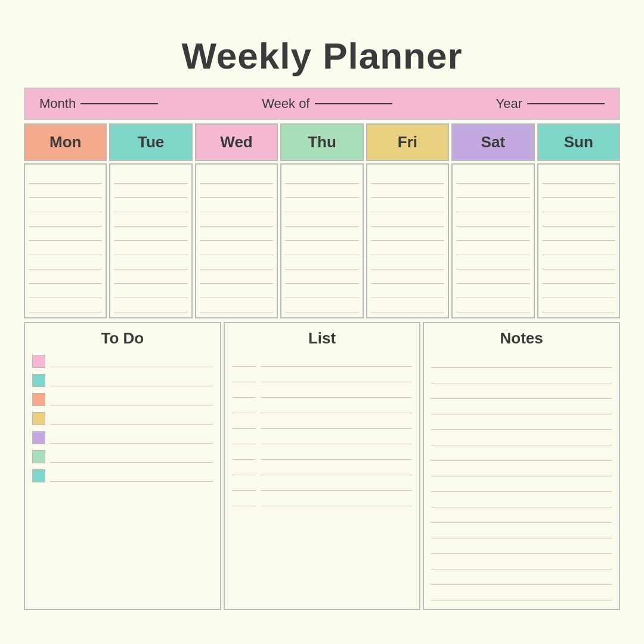 The image size is (644, 644). I want to click on week-label: Week of, so click(286, 104).